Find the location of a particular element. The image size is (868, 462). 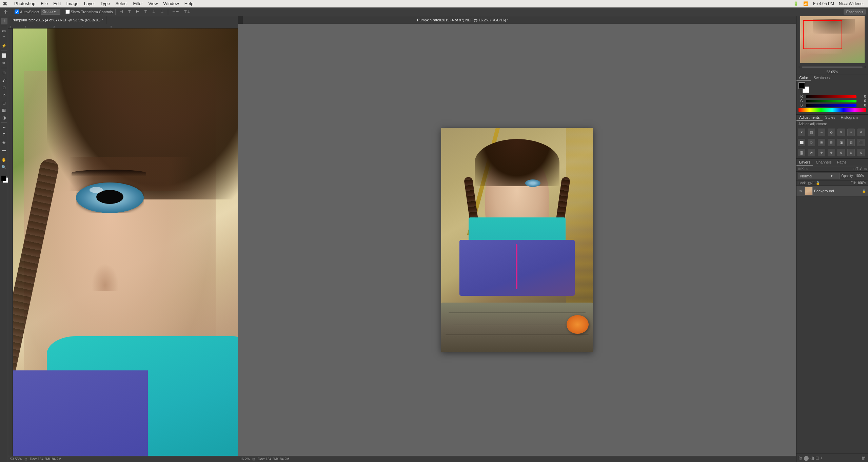

menu-edit: Edit is located at coordinates (57, 4).